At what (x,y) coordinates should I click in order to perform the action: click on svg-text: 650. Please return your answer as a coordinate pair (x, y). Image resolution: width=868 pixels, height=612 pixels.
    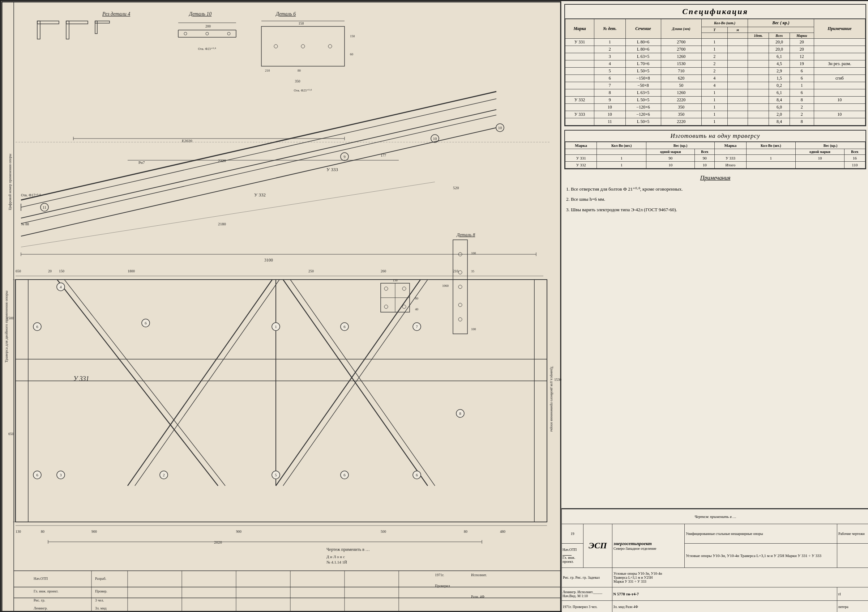
    Looking at the image, I should click on (18, 271).